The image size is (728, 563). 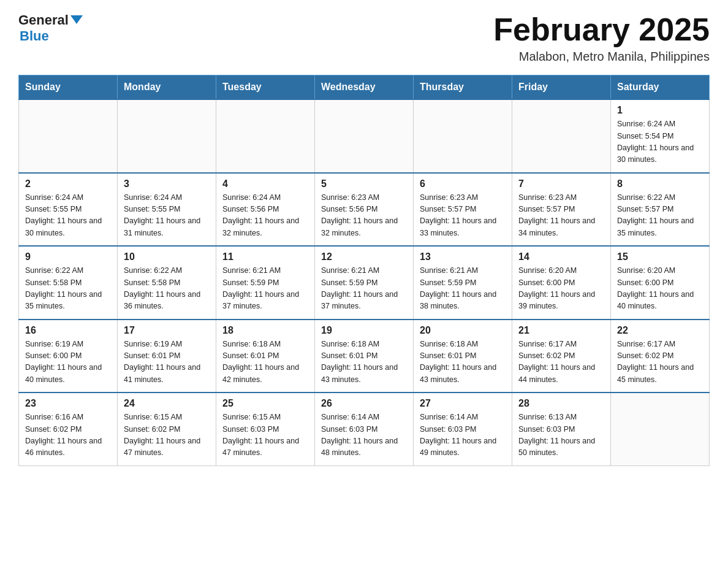 I want to click on calendar-cell: 21Sunrise: 6:17 AM Sunset: 6:02 PM Dayli…, so click(x=561, y=356).